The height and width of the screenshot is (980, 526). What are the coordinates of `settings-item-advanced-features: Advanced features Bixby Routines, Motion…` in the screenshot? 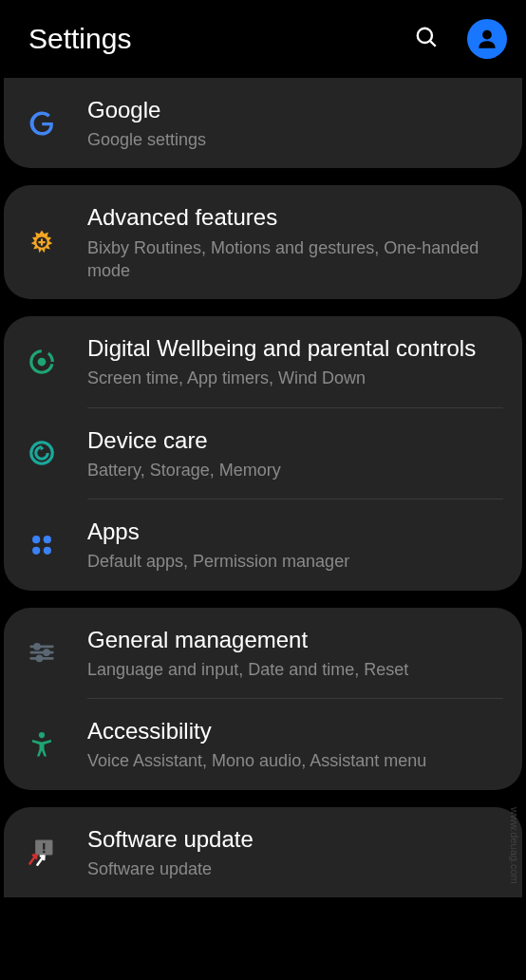 It's located at (263, 242).